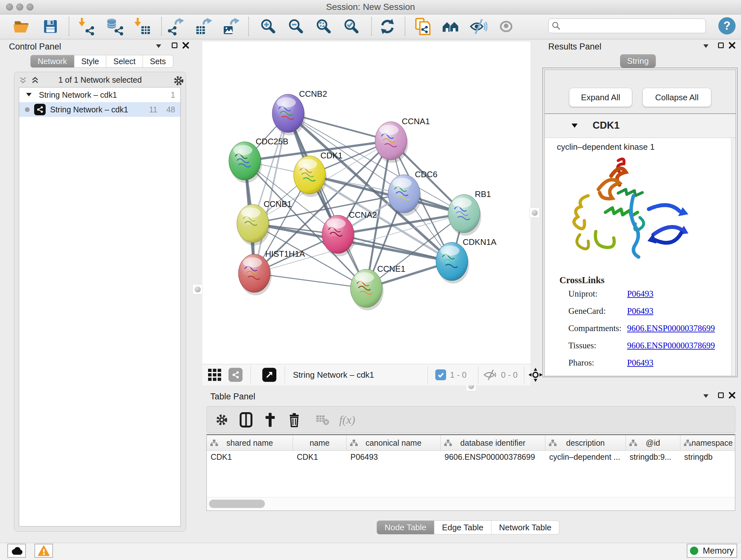 This screenshot has height=560, width=741. I want to click on column-header-database-identifier: database identifier, so click(493, 443).